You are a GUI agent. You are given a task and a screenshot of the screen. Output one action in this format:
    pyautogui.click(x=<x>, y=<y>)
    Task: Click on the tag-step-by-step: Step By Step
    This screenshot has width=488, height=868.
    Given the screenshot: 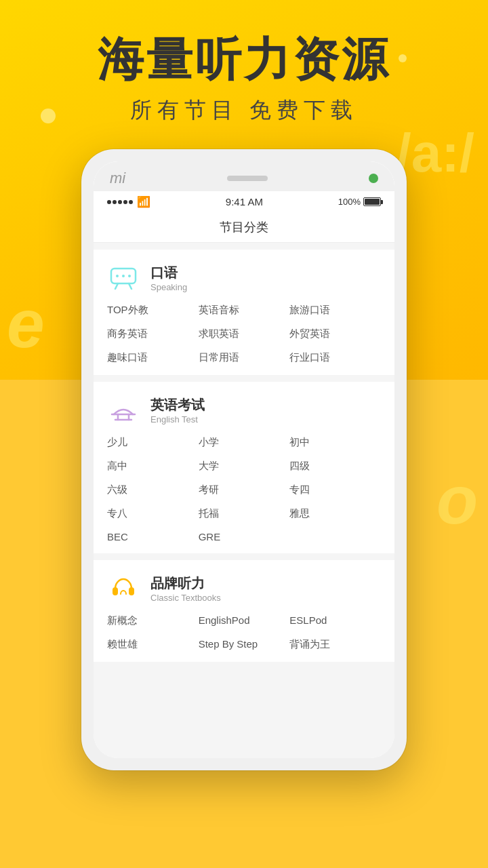 What is the action you would take?
    pyautogui.click(x=244, y=644)
    